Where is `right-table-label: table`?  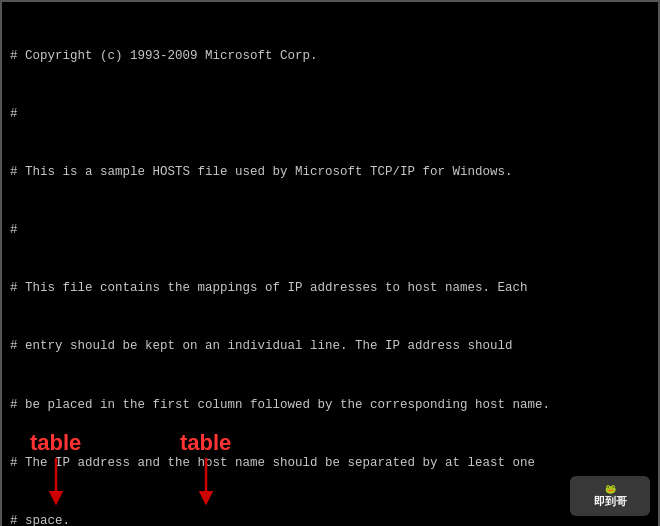 right-table-label: table is located at coordinates (206, 443).